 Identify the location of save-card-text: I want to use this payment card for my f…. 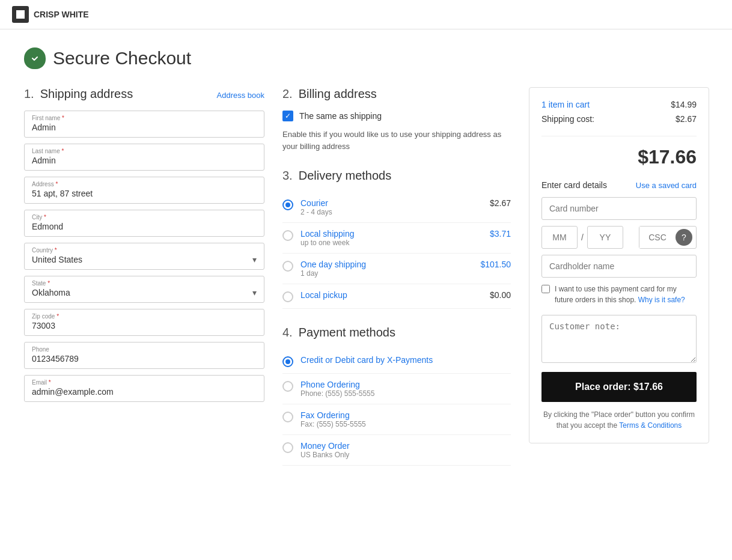
(626, 294).